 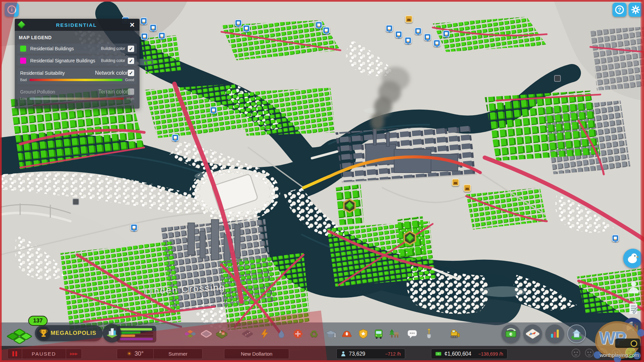 What do you see at coordinates (429, 334) in the screenshot?
I see `tool-terraforming-button` at bounding box center [429, 334].